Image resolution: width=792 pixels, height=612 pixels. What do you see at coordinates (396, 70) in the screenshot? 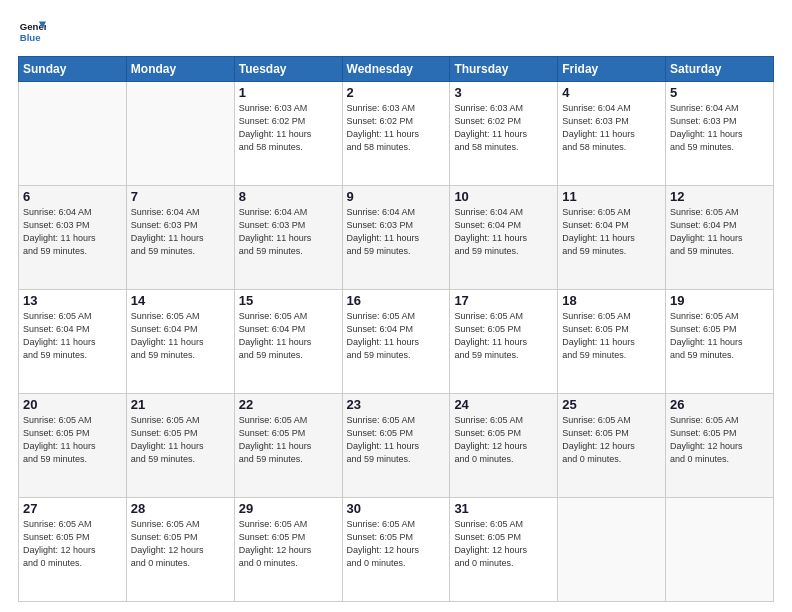
I see `calendar-header-wednesday: Wednesday` at bounding box center [396, 70].